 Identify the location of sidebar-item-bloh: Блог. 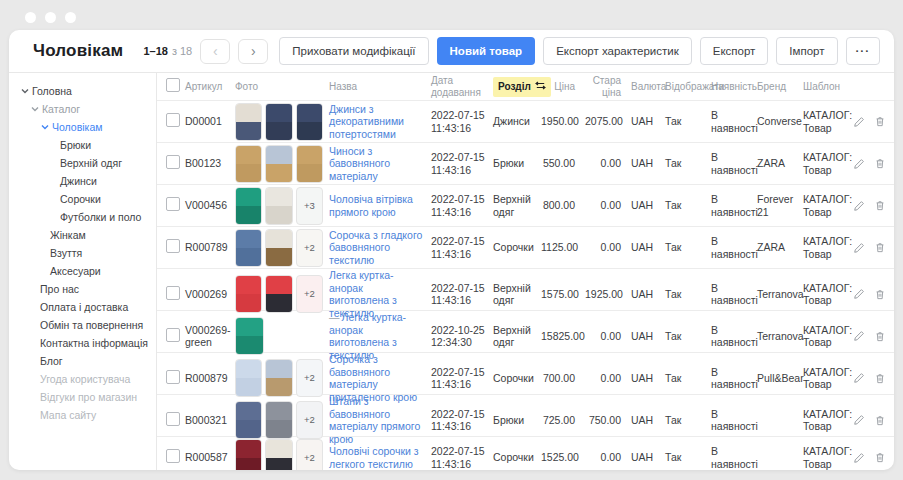
(82, 361).